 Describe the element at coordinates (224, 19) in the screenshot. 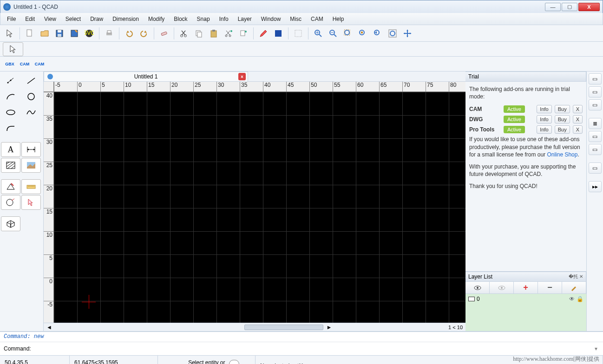

I see `menu-info: Info` at that location.